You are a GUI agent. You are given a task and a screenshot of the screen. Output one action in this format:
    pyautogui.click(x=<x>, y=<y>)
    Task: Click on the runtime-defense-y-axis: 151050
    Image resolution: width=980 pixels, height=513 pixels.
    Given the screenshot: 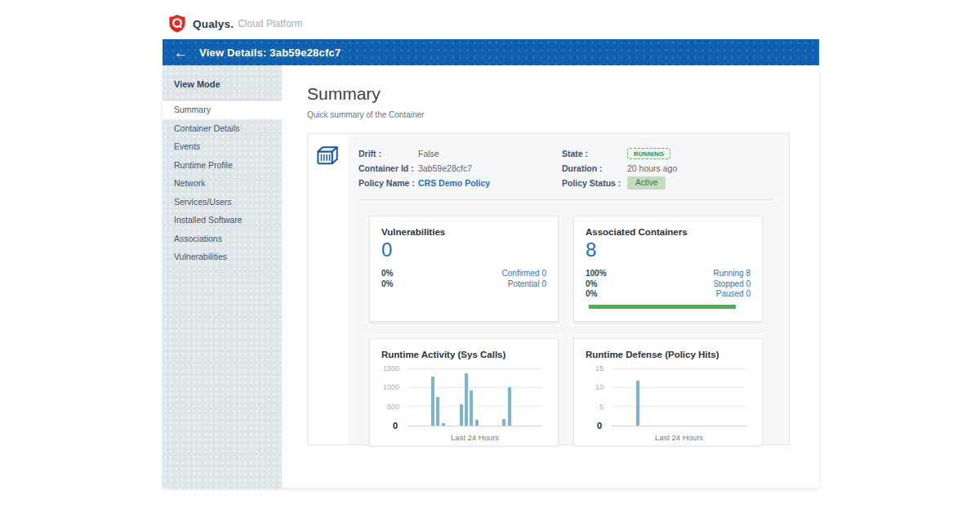 What is the action you would take?
    pyautogui.click(x=597, y=396)
    